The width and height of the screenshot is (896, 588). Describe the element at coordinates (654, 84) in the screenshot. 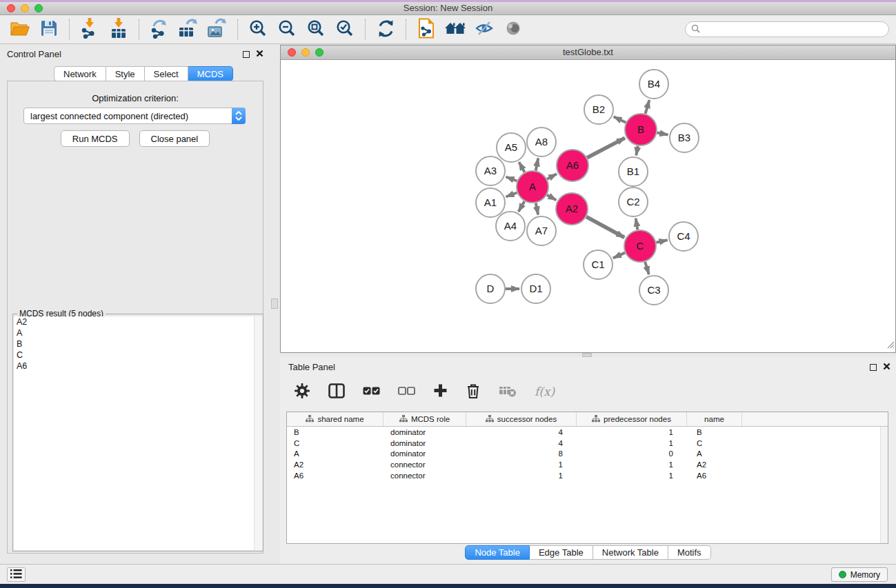

I see `graph-node-B4: B4` at that location.